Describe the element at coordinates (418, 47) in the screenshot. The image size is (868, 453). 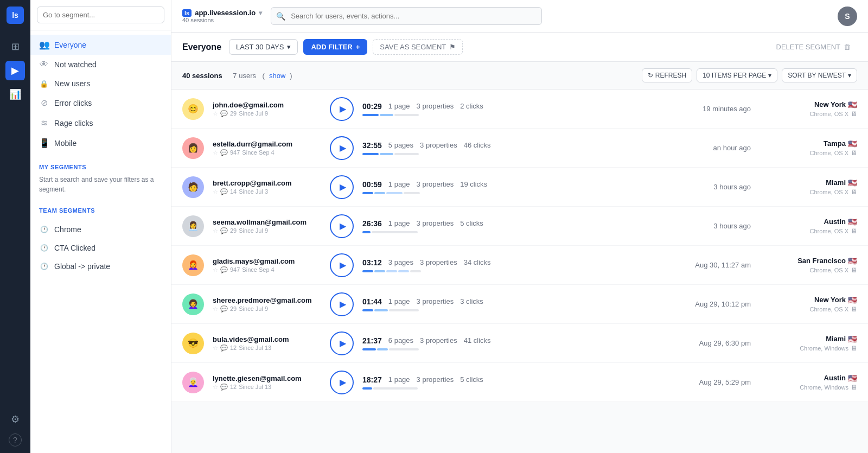
I see `save-as-segment-button: SAVE AS SEGMENT ⚑` at that location.